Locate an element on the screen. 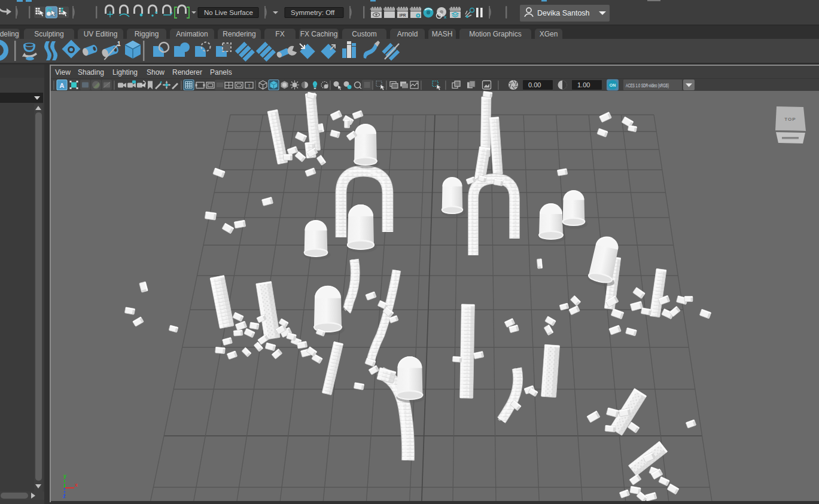 This screenshot has height=504, width=819. svg-text: y is located at coordinates (65, 476).